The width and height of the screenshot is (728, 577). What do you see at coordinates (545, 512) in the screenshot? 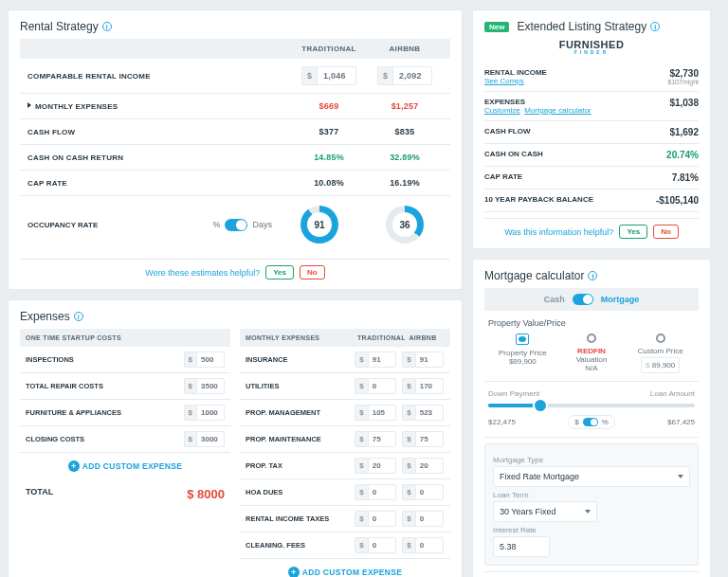
I see `loan-term-select: 30 Years Fixed` at bounding box center [545, 512].